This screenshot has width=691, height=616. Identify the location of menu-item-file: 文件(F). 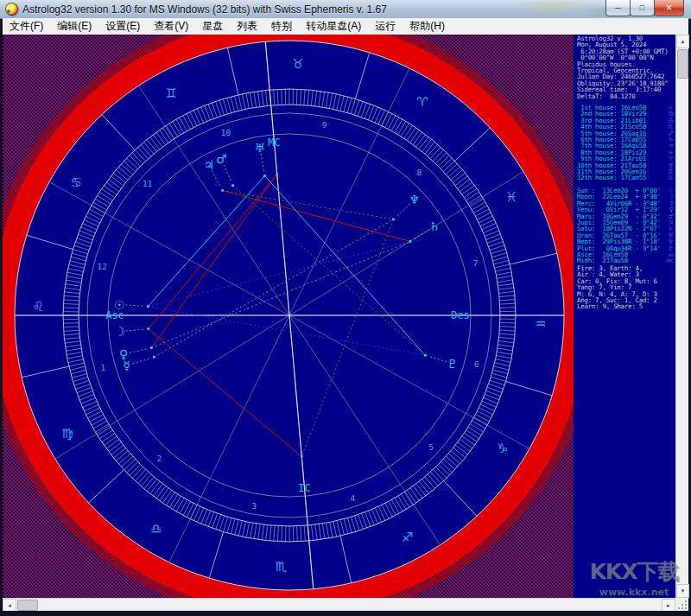
(26, 26).